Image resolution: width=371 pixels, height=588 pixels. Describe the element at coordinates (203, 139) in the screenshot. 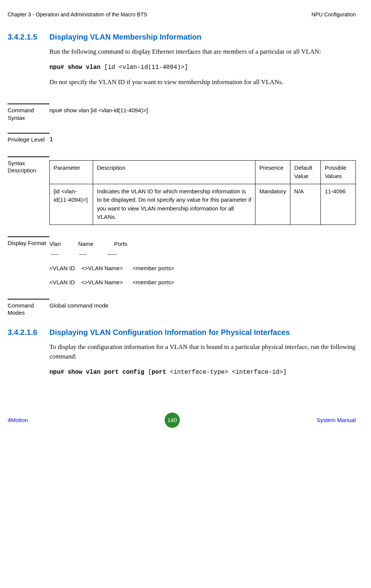

I see `privilege-value: 1` at that location.